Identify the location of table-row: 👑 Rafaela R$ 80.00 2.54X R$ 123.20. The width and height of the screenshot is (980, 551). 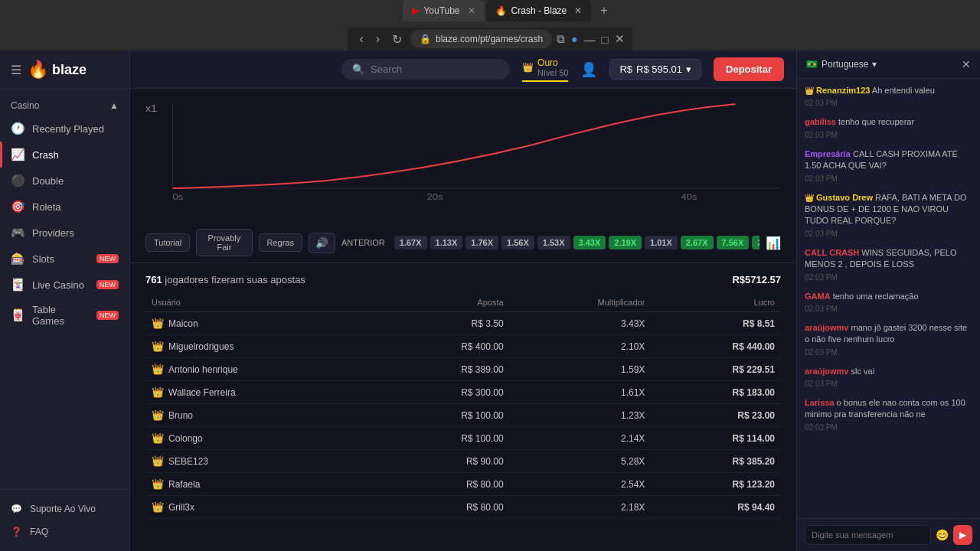
(463, 484).